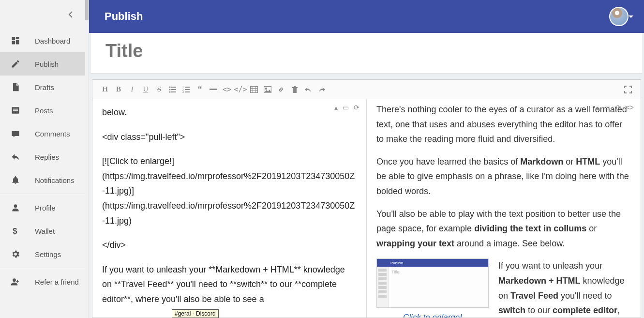  What do you see at coordinates (48, 255) in the screenshot?
I see `sidebar-item-label: Settings` at bounding box center [48, 255].